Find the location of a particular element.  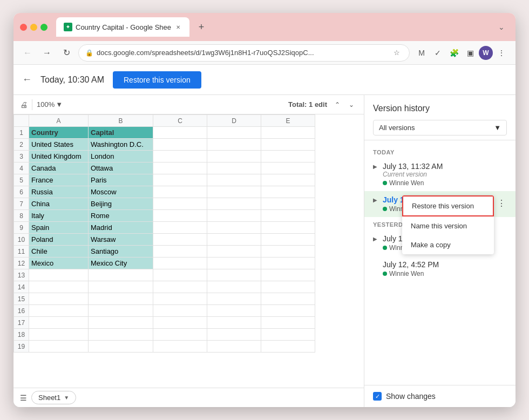

cell-a-11: Chile is located at coordinates (59, 252).